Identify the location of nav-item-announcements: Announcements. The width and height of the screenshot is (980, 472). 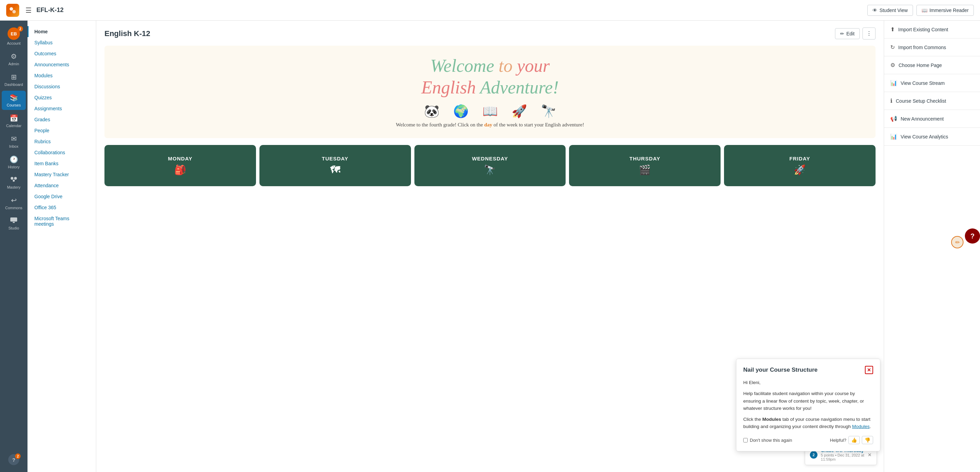
(62, 65).